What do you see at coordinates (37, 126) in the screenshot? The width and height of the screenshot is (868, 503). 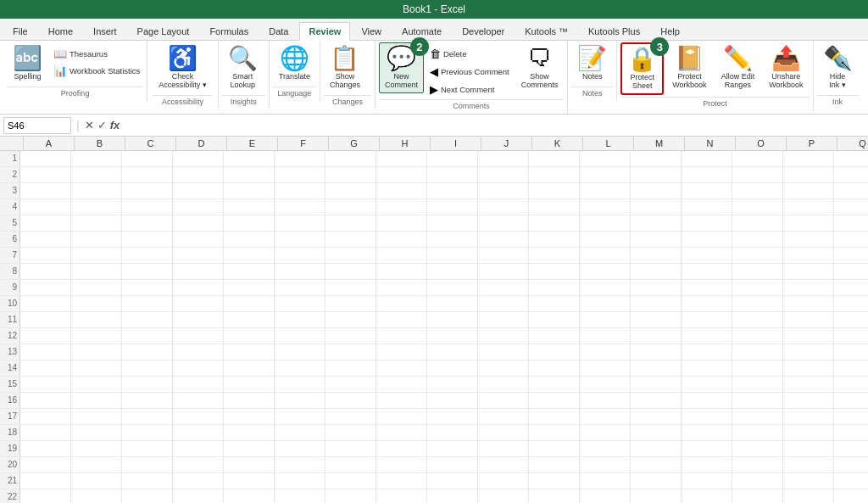 I see `name-box` at bounding box center [37, 126].